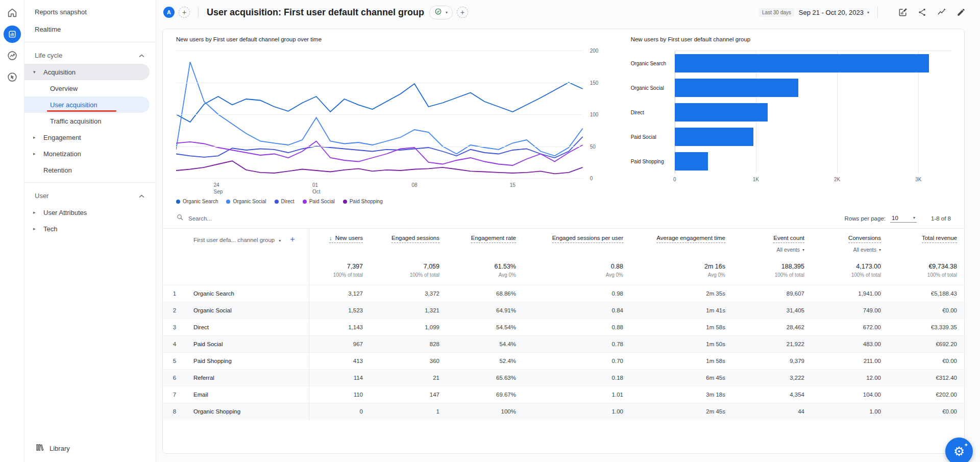 Image resolution: width=980 pixels, height=462 pixels. What do you see at coordinates (90, 12) in the screenshot?
I see `sidebar-item-reports-snapshot: Reports snapshot` at bounding box center [90, 12].